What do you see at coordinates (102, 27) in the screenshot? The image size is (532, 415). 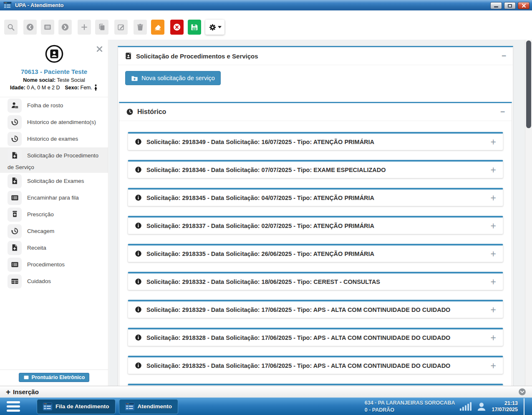 I see `copy-button` at bounding box center [102, 27].